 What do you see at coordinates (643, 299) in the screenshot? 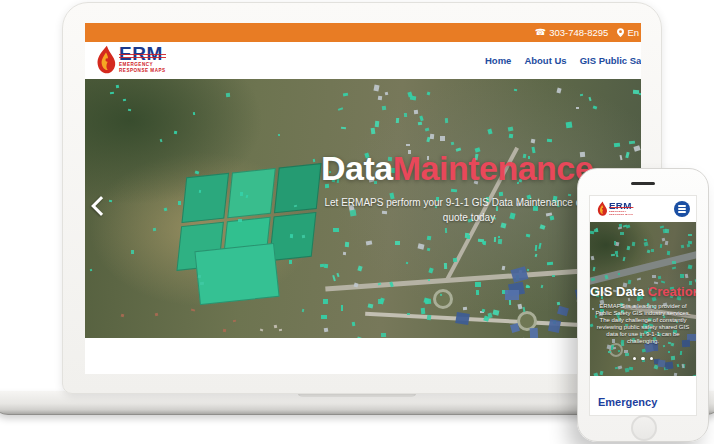
I see `hero-overlay` at bounding box center [643, 299].